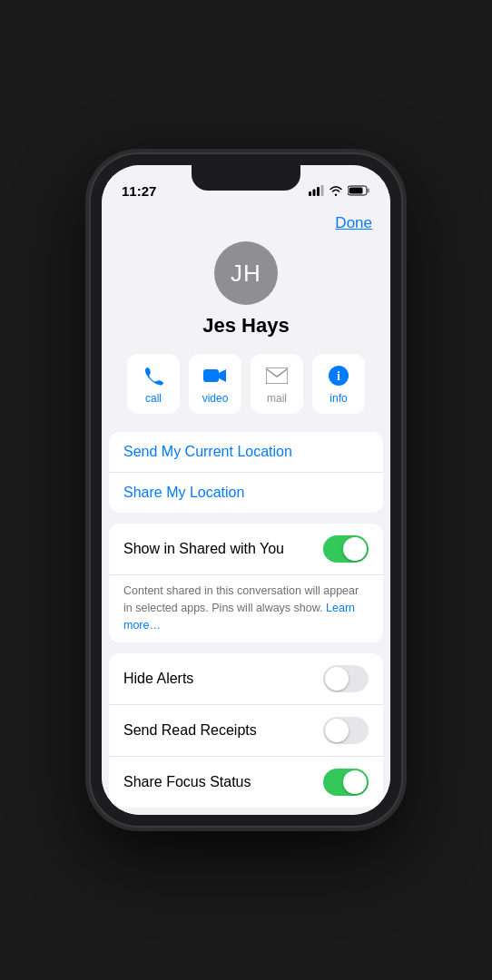 This screenshot has height=980, width=492. I want to click on svg-text: i, so click(339, 376).